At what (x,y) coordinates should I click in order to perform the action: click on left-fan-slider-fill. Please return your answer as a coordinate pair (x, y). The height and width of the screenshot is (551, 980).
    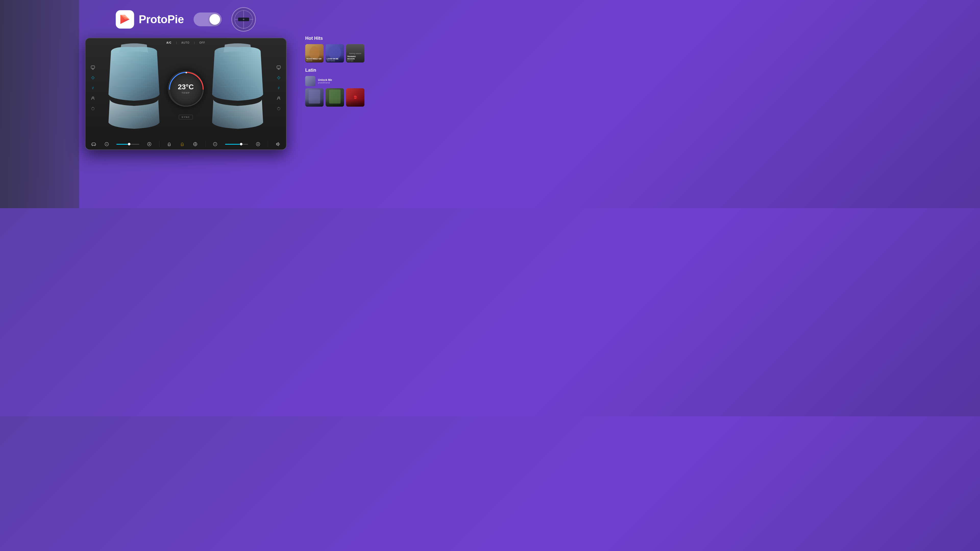
    Looking at the image, I should click on (123, 144).